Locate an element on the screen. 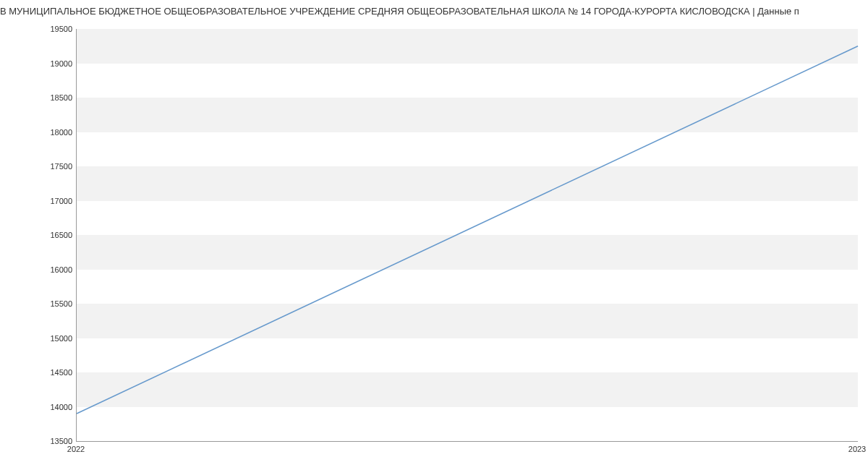 This screenshot has width=868, height=470. x-tick-label: 2022 is located at coordinates (76, 449).